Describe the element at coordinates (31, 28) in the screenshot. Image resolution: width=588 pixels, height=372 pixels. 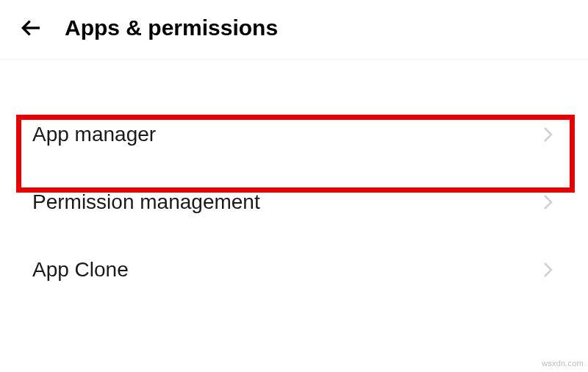
I see `back-button` at that location.